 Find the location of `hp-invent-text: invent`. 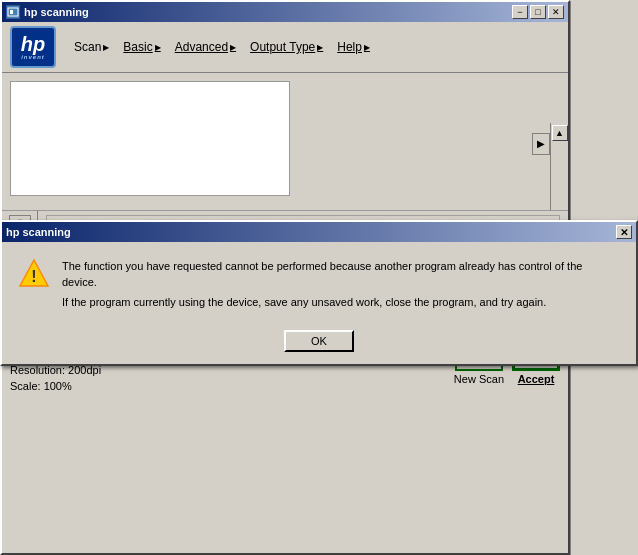

hp-invent-text: invent is located at coordinates (33, 57).